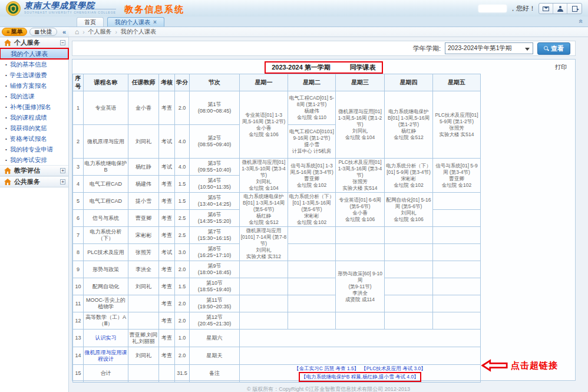 The image size is (588, 392). I want to click on schedule-cell: 第11节 (19:50~20:35), so click(214, 304).